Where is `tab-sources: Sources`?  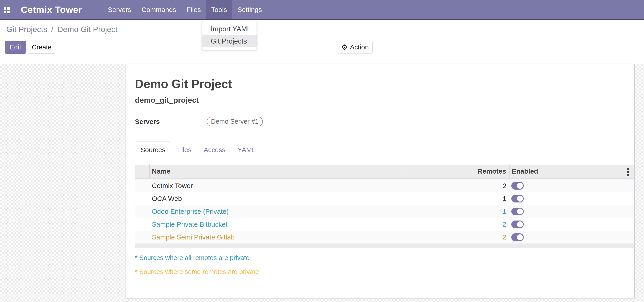 tab-sources: Sources is located at coordinates (153, 150).